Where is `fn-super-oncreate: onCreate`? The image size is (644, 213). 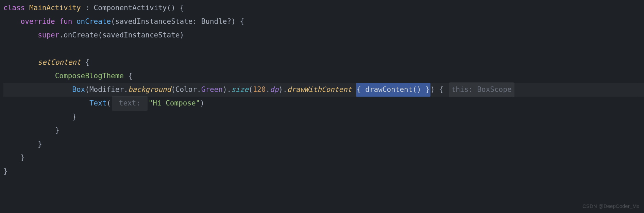 fn-super-oncreate: onCreate is located at coordinates (81, 35).